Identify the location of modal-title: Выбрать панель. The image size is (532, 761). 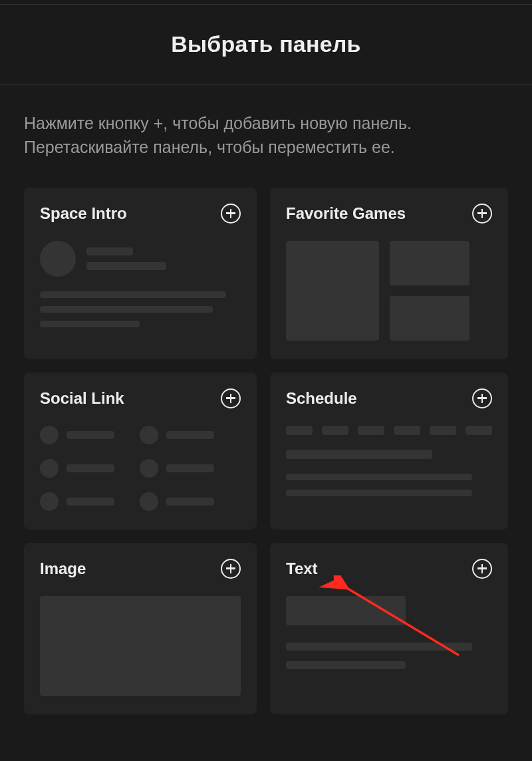
(266, 44).